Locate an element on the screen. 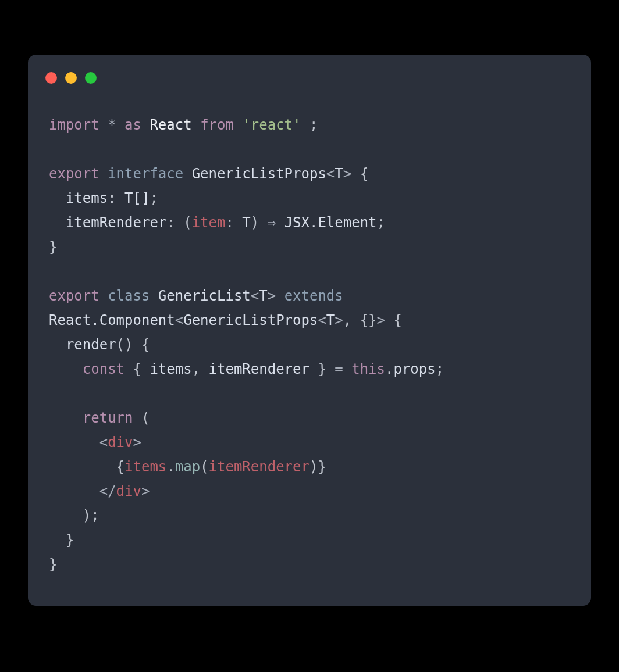 This screenshot has height=672, width=619. empty-obj: {} is located at coordinates (369, 320).